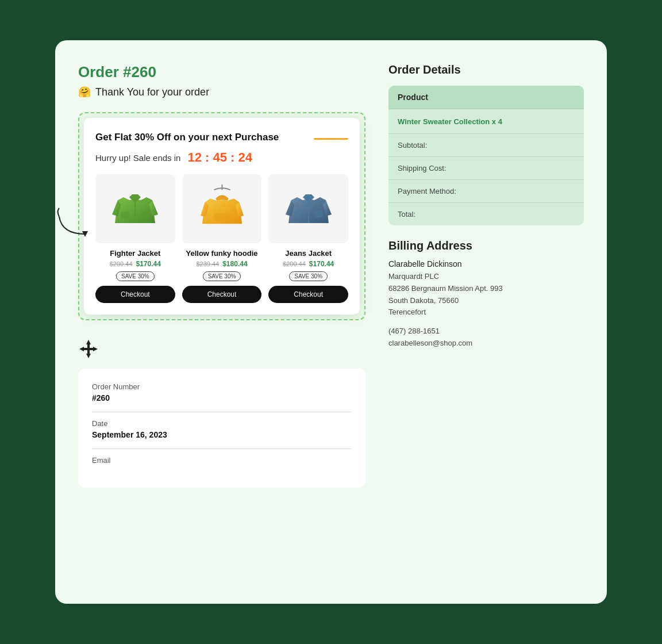 The height and width of the screenshot is (644, 662). Describe the element at coordinates (136, 264) in the screenshot. I see `price-row-1: $200.44 $170.44` at that location.